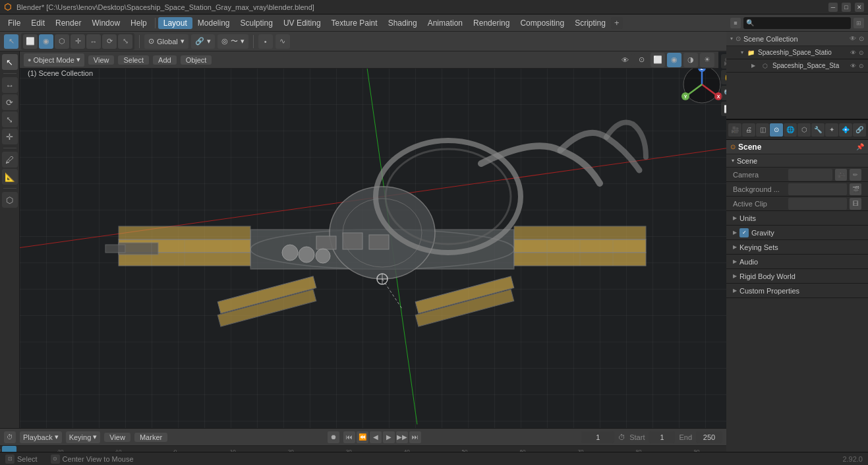 The width and height of the screenshot is (868, 465). What do you see at coordinates (797, 39) in the screenshot?
I see `scene-collection-header: ▾ ⊙ Scene Collection 👁 ⊙` at bounding box center [797, 39].